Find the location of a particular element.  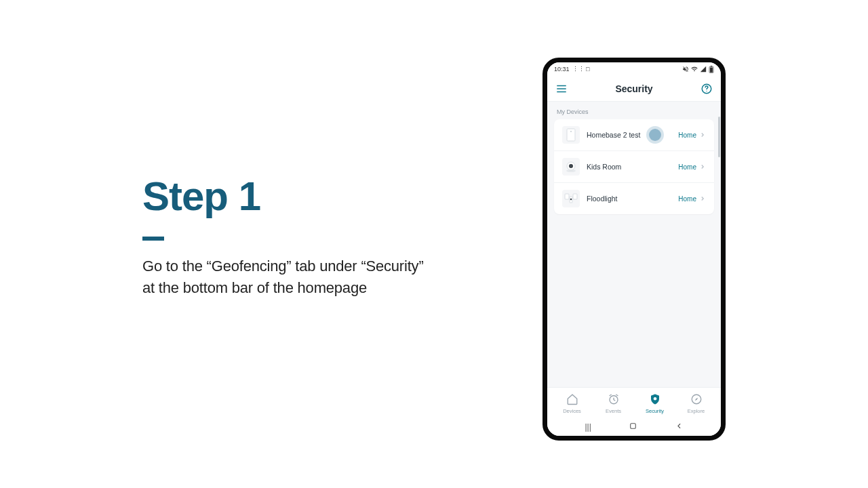

status-time: 10:31 is located at coordinates (561, 69).